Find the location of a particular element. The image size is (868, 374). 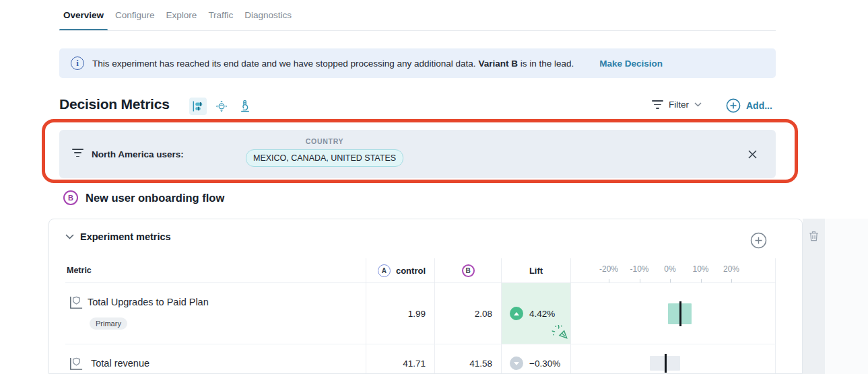

primary-tag: Primary is located at coordinates (108, 324).